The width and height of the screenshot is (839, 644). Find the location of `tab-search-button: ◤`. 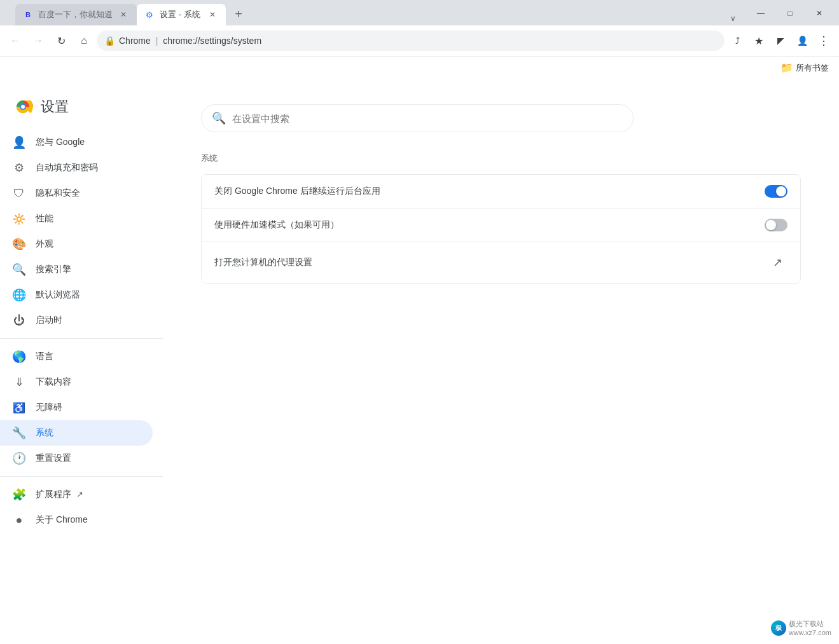

tab-search-button: ◤ is located at coordinates (780, 41).